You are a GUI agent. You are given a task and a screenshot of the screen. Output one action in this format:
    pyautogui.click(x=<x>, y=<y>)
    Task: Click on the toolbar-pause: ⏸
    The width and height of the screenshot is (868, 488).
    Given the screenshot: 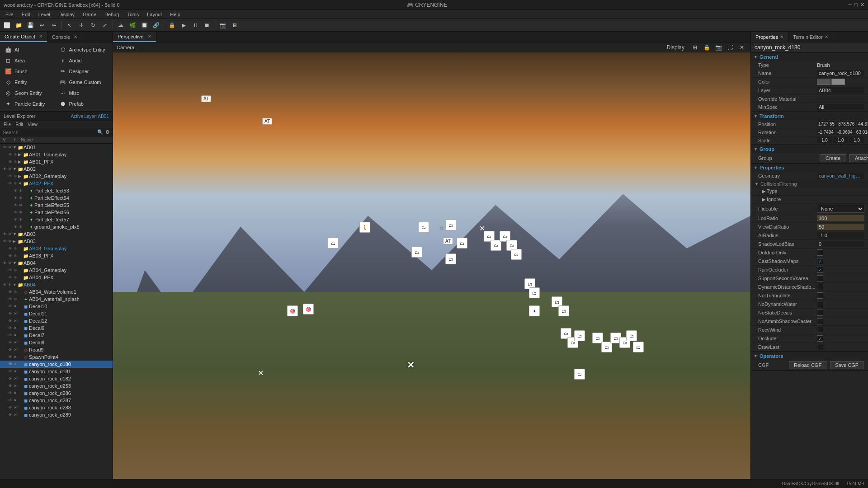 What is the action you would take?
    pyautogui.click(x=195, y=25)
    